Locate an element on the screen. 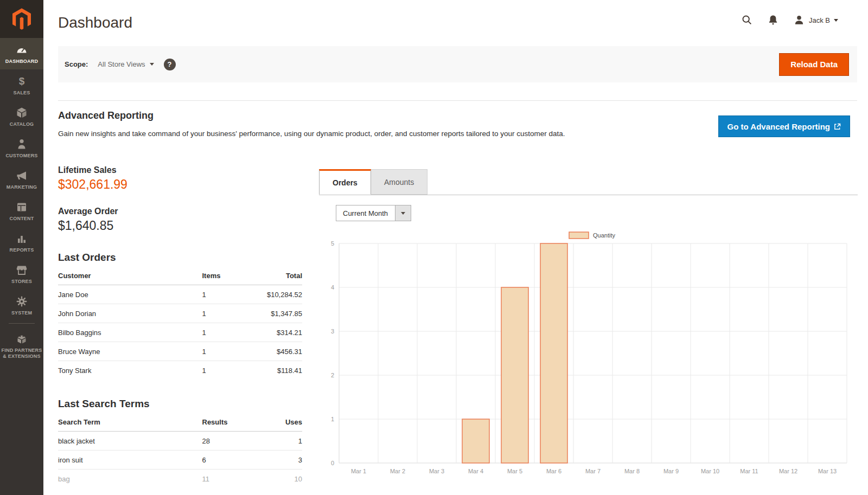  sidebar-item-label: SYSTEM is located at coordinates (22, 313).